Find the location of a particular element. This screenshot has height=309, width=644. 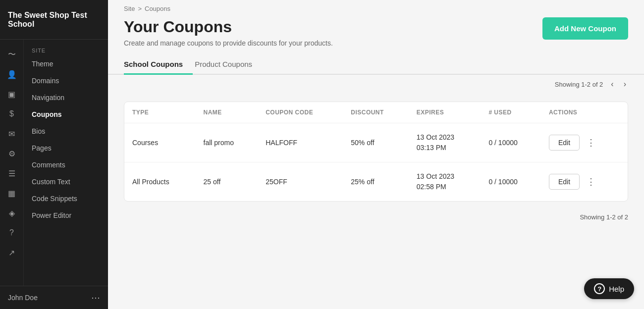

col-used: # USED is located at coordinates (511, 113).